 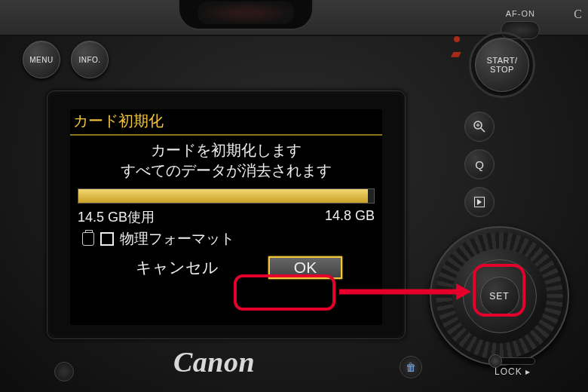 What do you see at coordinates (456, 54) in the screenshot?
I see `movie-camera-icon: ▰` at bounding box center [456, 54].